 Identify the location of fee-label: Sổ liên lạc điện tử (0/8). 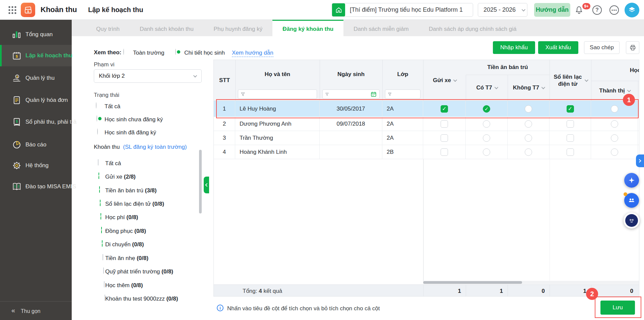
(135, 204).